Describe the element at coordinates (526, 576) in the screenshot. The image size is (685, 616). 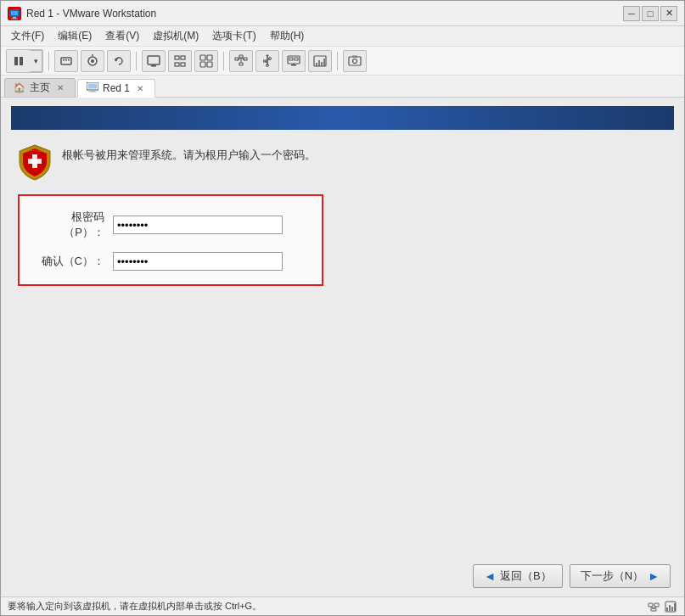
I see `back-label: 返回（B）` at that location.